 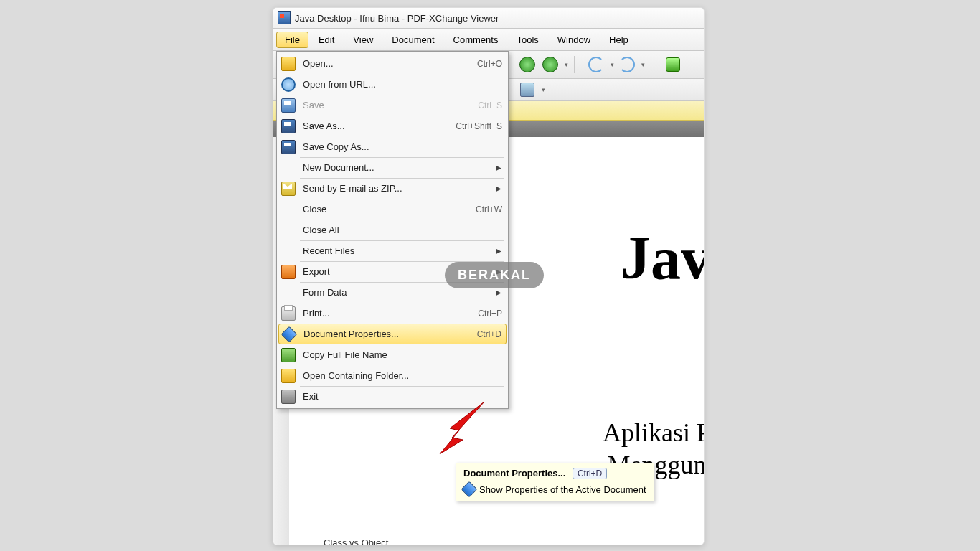 I want to click on menu-item-label: Print..., so click(x=387, y=313).